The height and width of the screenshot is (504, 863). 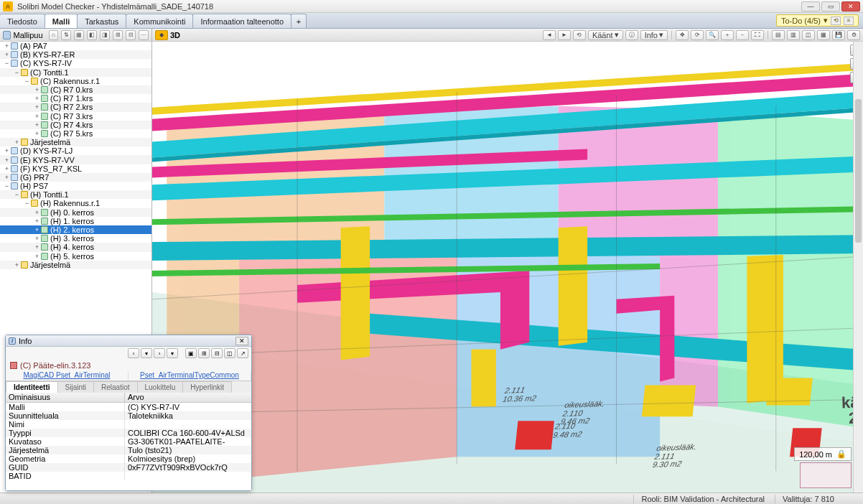 What do you see at coordinates (839, 35) in the screenshot?
I see `tool-save-icon: 💾` at bounding box center [839, 35].